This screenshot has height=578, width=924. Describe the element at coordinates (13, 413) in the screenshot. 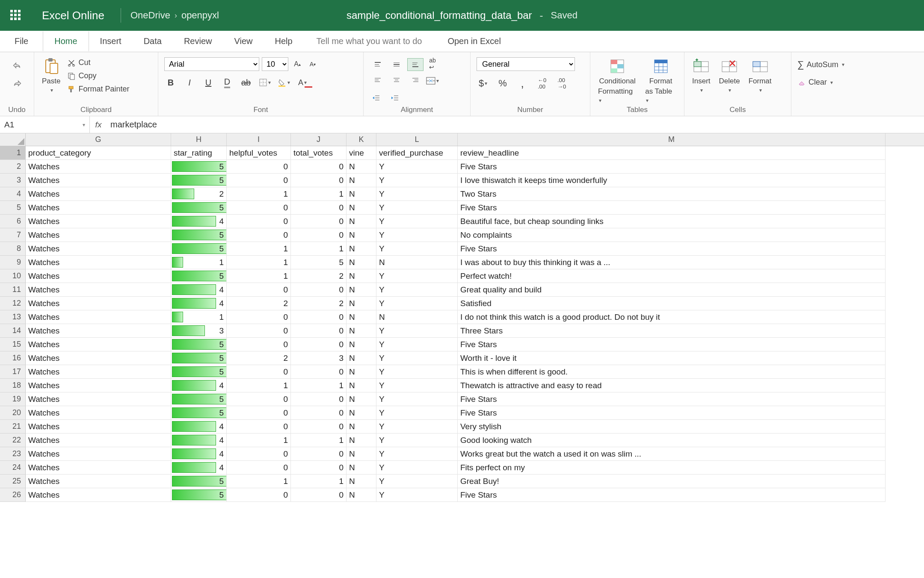

I see `row-header-20: 20` at that location.